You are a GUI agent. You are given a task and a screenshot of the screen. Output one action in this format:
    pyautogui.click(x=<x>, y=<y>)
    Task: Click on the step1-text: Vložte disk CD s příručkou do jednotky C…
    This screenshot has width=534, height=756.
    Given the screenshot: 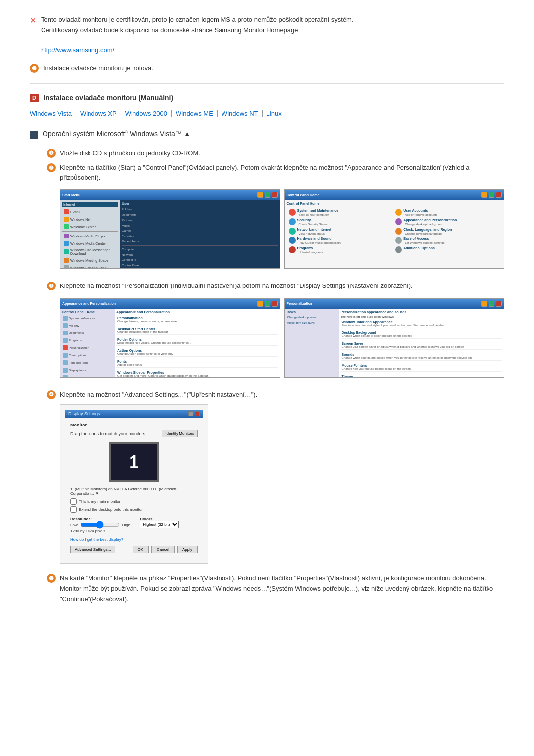 What is the action you would take?
    pyautogui.click(x=130, y=153)
    